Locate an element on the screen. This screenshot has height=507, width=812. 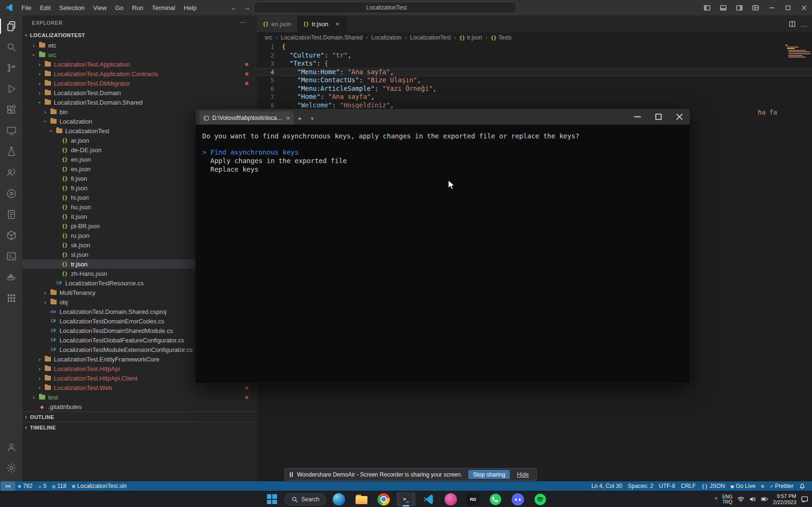
menu-terminal: Terminal is located at coordinates (164, 8).